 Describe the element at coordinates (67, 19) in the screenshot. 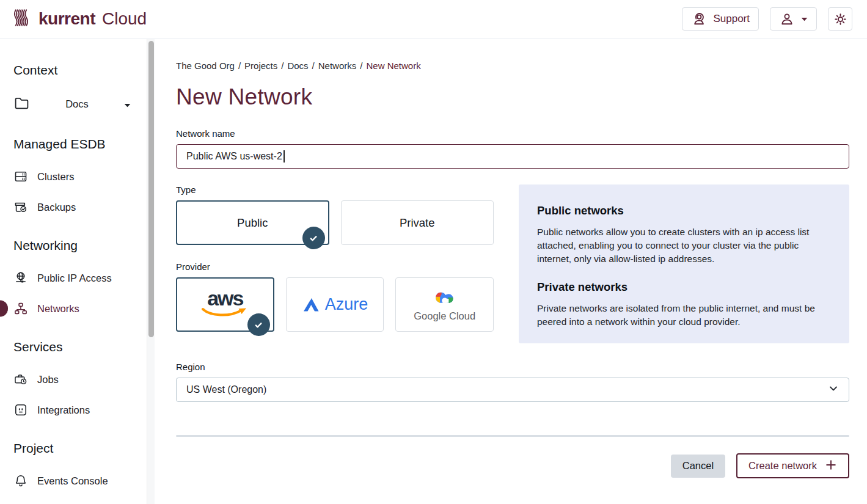

I see `brand-name: kurrent` at that location.